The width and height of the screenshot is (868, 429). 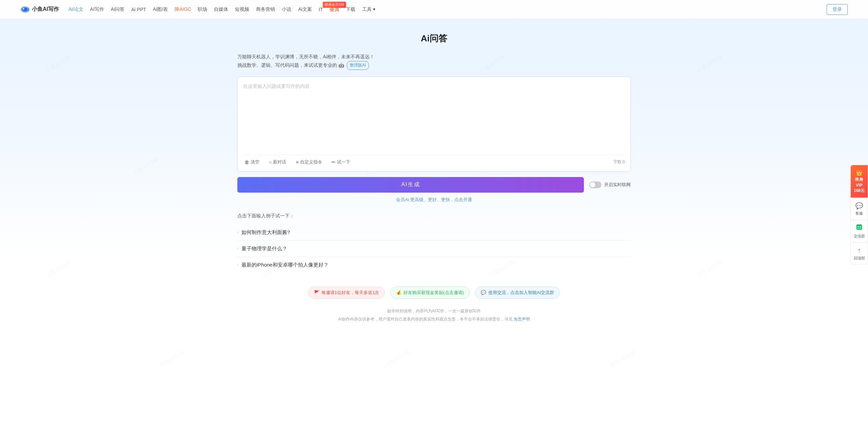 I want to click on subtitle: 万能聊天机器人，学识渊博，无所不晓，Ai相伴，未来不再遥远！ 挑战数学、逻辑、写…, so click(x=434, y=61).